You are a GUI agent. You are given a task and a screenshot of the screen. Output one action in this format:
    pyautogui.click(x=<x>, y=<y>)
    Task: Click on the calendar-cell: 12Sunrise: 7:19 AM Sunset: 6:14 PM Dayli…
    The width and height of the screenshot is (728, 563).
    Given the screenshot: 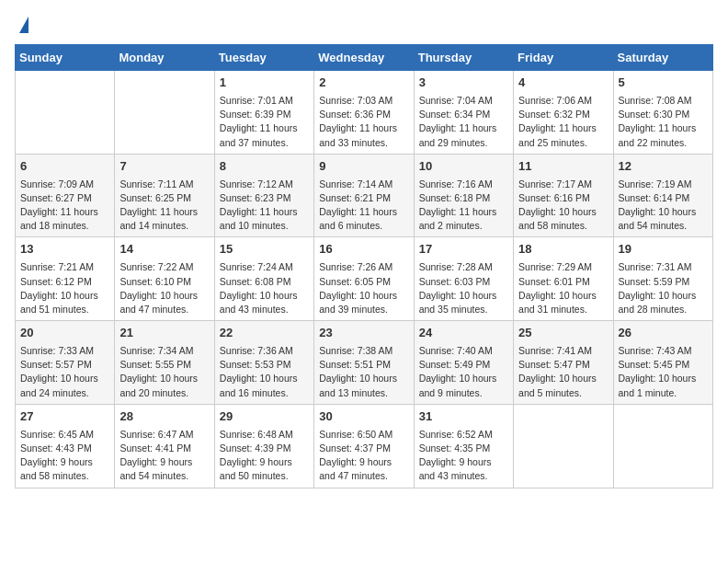 What is the action you would take?
    pyautogui.click(x=663, y=195)
    